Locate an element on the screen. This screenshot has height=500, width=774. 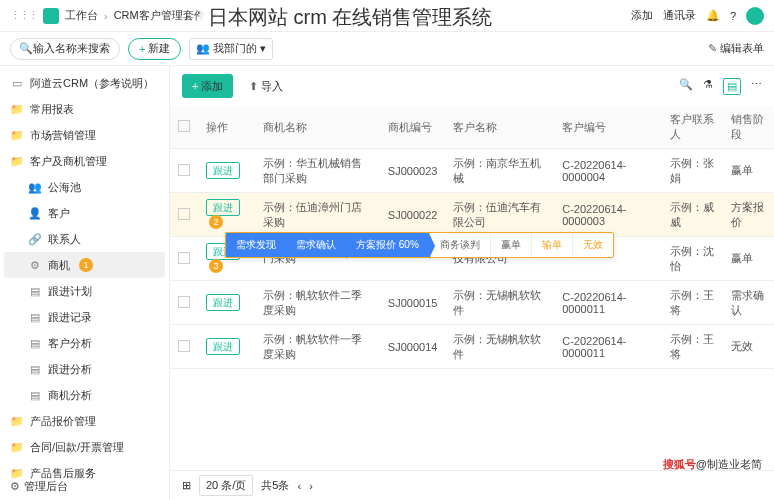
new-button: + 新建 is located at coordinates (154, 49).